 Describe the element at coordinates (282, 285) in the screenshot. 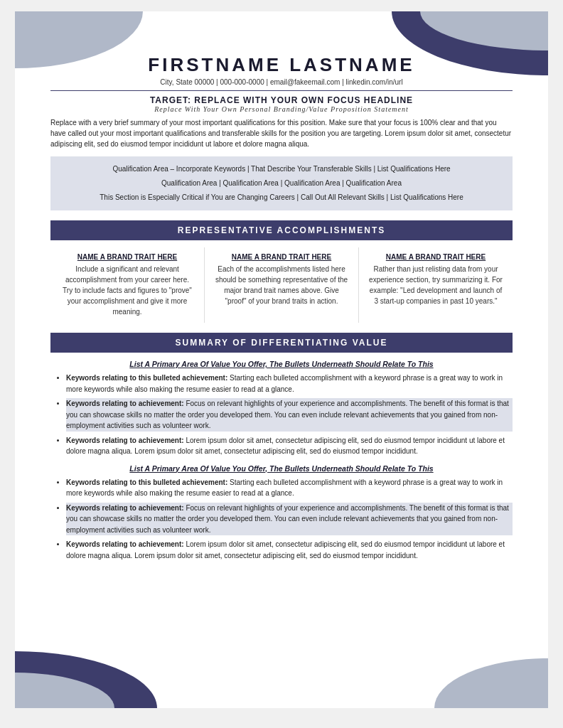

I see `accomplishment-col-2: NAME A BRAND TRAIT HERE Each of the acco…` at that location.